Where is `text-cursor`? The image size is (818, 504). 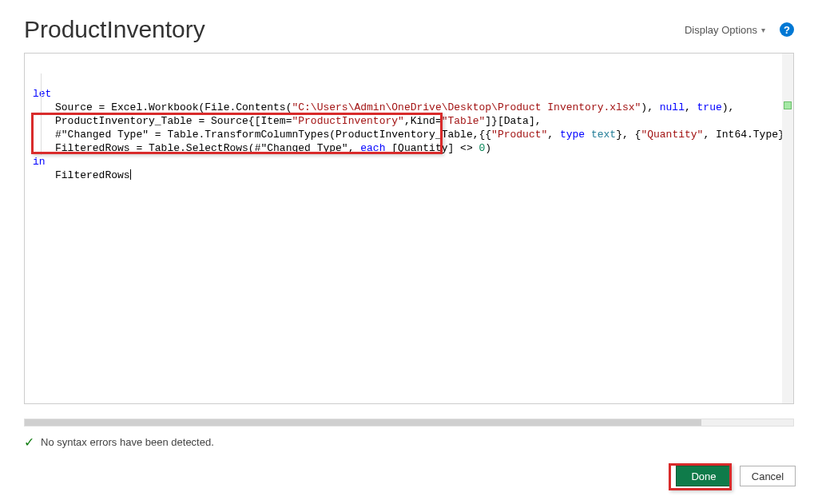
text-cursor is located at coordinates (131, 174).